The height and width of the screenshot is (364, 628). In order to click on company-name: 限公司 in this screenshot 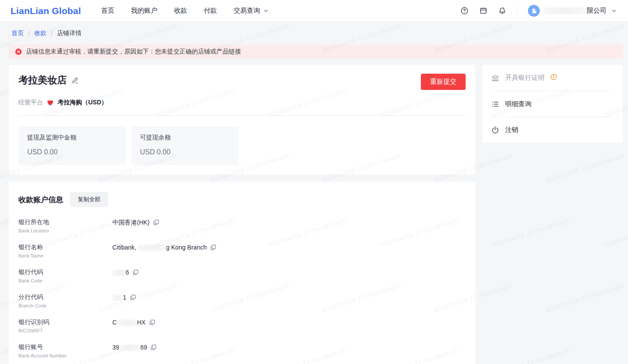, I will do `click(575, 11)`.